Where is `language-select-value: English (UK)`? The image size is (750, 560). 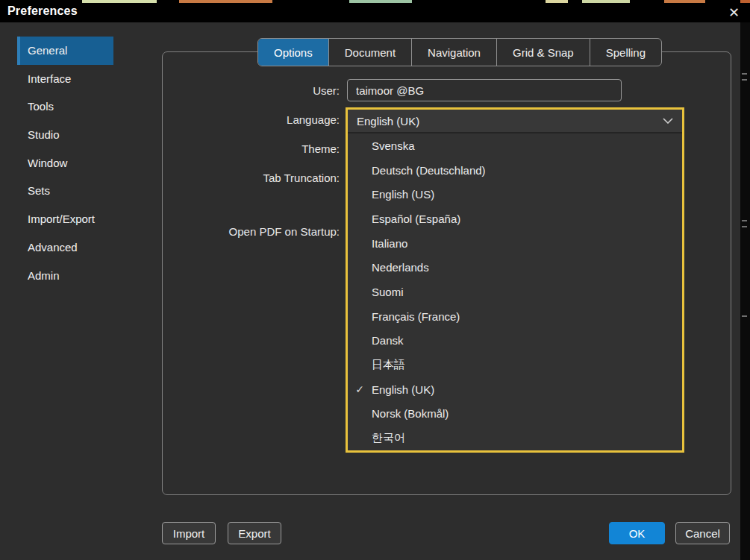 language-select-value: English (UK) is located at coordinates (510, 121).